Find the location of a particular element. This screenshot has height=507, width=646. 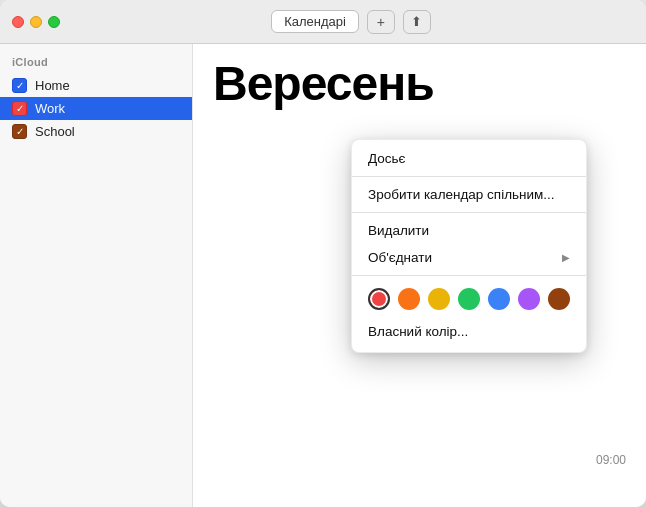

color-row is located at coordinates (469, 299).